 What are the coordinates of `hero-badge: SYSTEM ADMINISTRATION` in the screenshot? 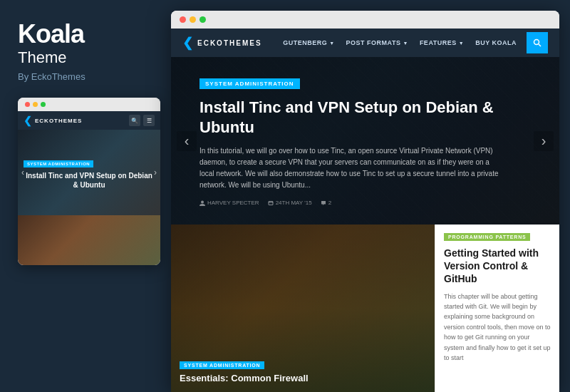 It's located at (249, 84).